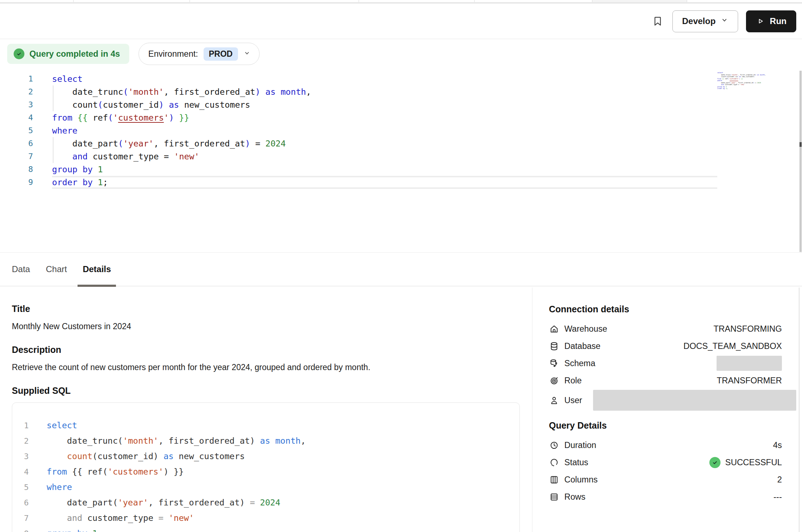  What do you see at coordinates (799, 410) in the screenshot?
I see `page-scrollbar-track` at bounding box center [799, 410].